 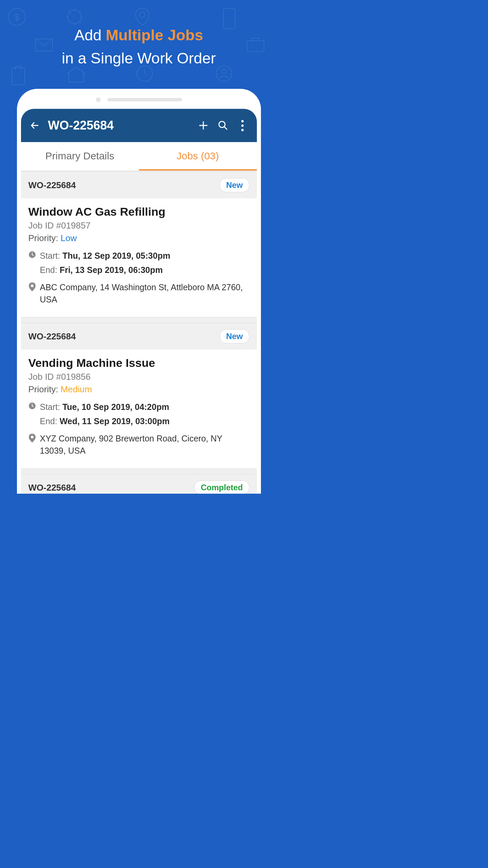 I want to click on job-start: Start: Tue, 10 Sep 2019, 04:20pm, so click(x=105, y=407).